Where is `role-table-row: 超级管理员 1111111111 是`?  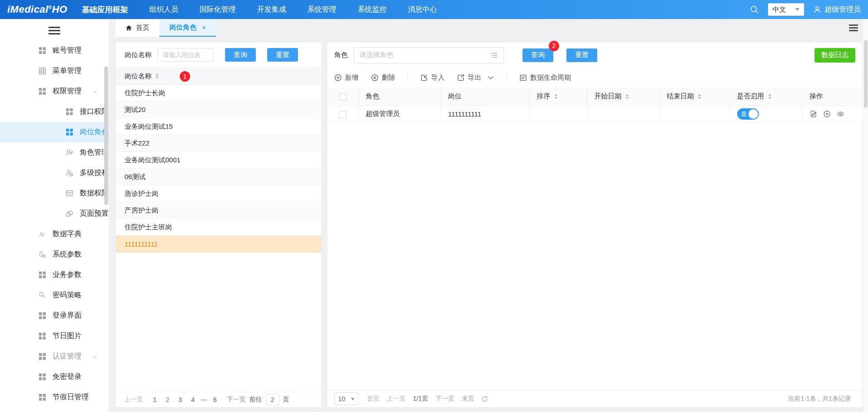 role-table-row: 超级管理员 1111111111 是 is located at coordinates (595, 114).